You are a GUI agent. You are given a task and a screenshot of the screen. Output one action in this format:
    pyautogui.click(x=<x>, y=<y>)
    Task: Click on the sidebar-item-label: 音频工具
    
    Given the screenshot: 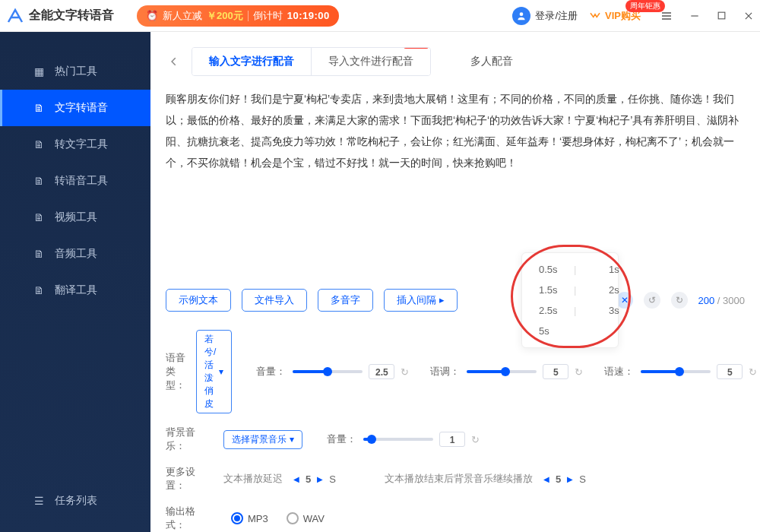 What is the action you would take?
    pyautogui.click(x=76, y=254)
    